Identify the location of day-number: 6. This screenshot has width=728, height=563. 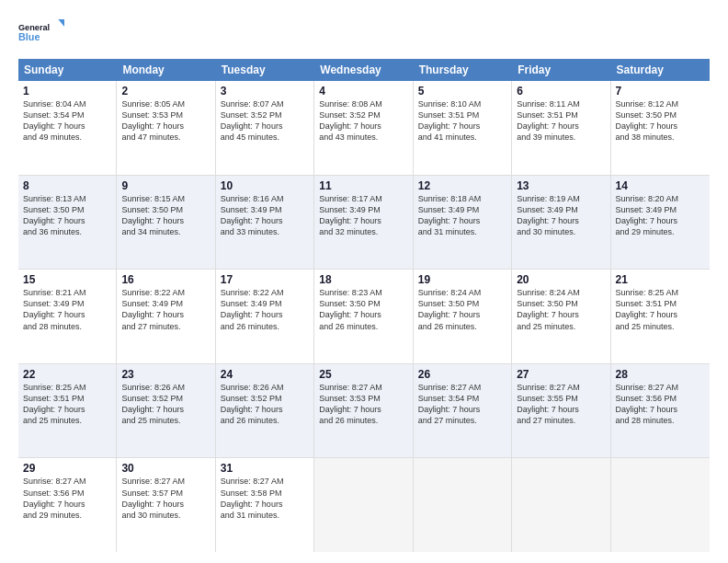
(561, 91).